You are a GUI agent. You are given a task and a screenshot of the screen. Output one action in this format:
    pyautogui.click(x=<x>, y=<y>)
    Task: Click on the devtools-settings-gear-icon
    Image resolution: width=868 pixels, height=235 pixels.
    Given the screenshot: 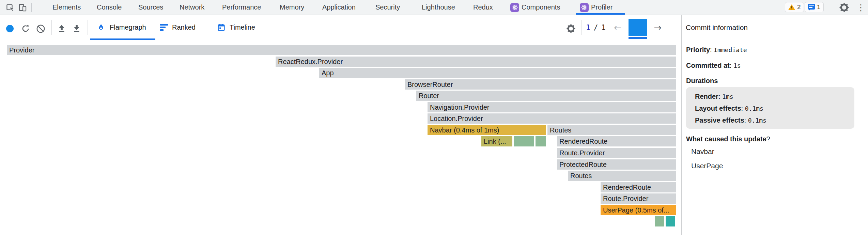 What is the action you would take?
    pyautogui.click(x=844, y=7)
    